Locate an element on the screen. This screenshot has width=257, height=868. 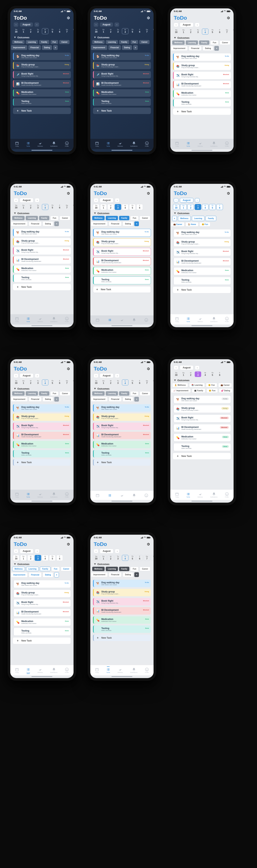
next-month-button: › is located at coordinates (117, 551).